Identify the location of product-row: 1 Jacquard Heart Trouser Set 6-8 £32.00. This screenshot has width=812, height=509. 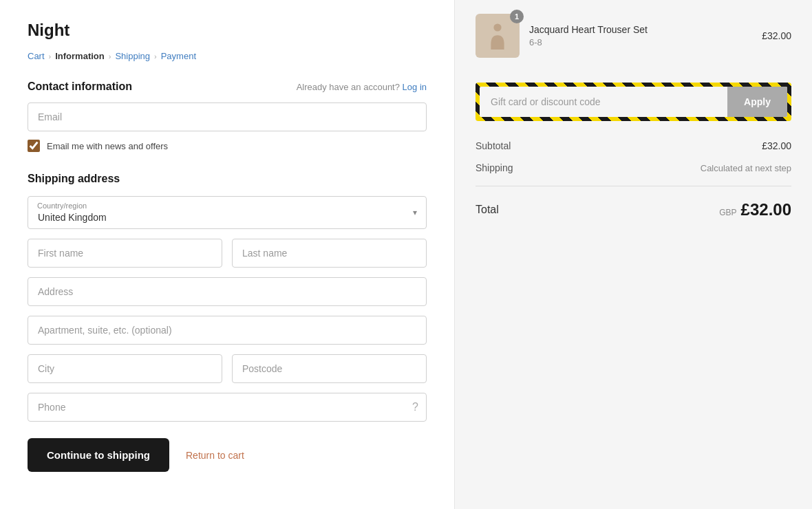
(633, 41).